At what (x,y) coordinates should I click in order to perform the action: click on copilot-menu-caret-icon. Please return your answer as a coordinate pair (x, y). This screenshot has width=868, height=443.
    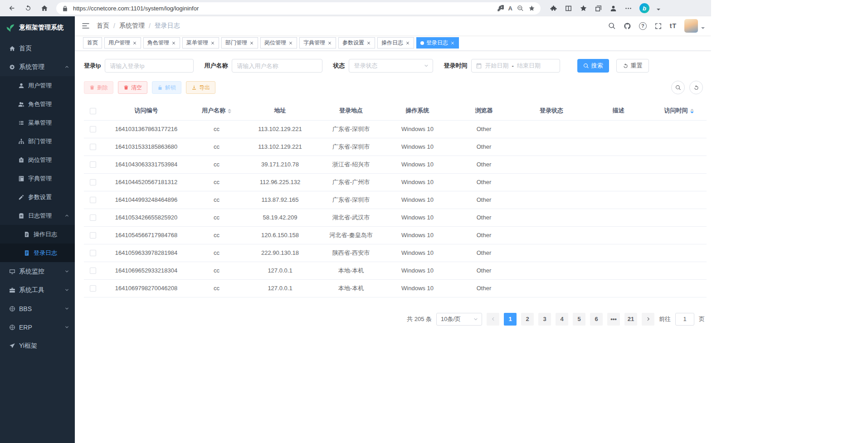
    Looking at the image, I should click on (658, 10).